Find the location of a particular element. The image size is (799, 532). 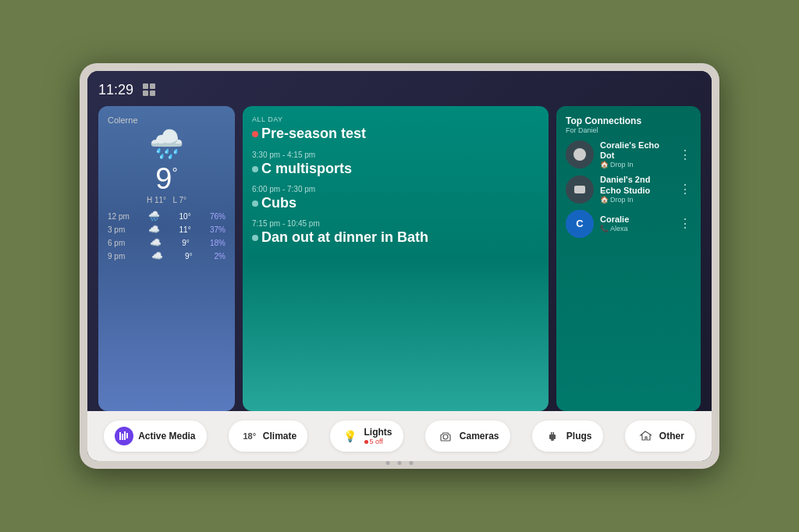

plugs-text: Plugs is located at coordinates (579, 436).